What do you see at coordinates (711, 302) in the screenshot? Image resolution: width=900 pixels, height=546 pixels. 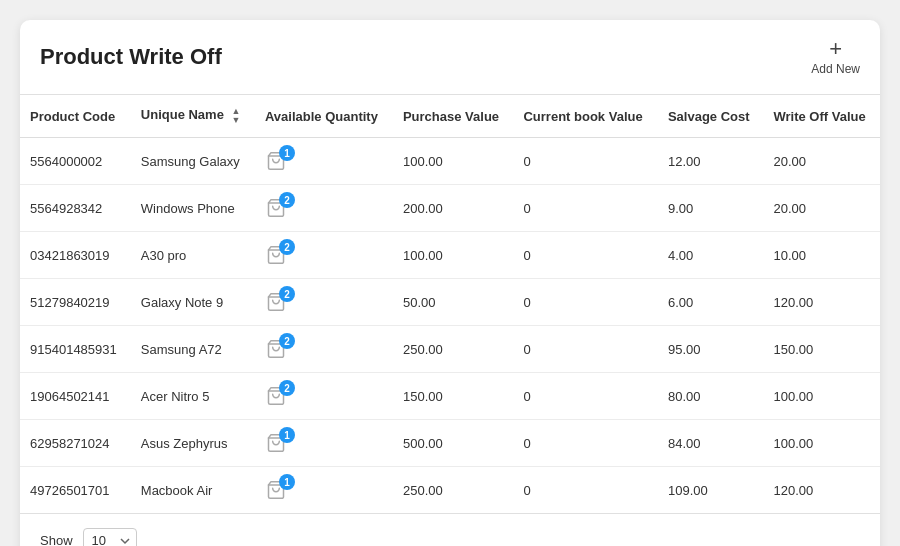 I see `cell-salvage-cost: 6.00` at bounding box center [711, 302].